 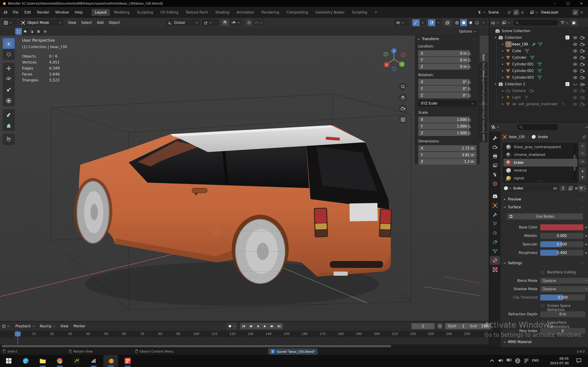 I want to click on add-workspace-button: +, so click(x=376, y=12).